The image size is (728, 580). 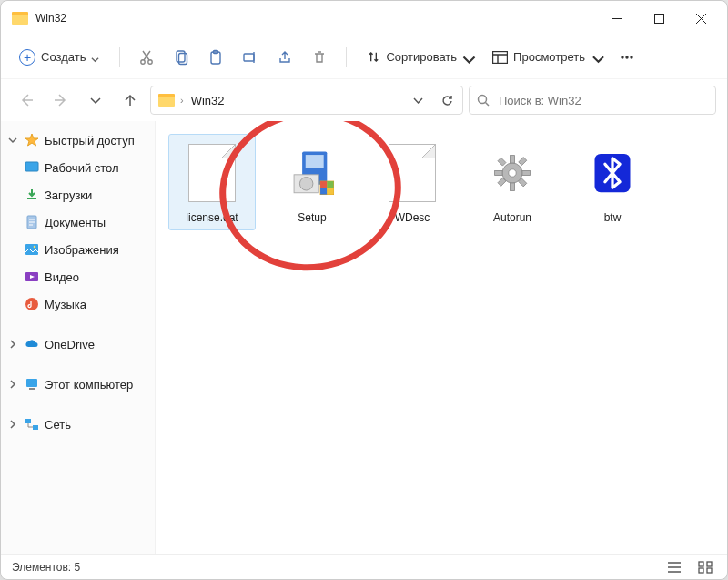 What do you see at coordinates (412, 182) in the screenshot?
I see `file-item: WDesc` at bounding box center [412, 182].